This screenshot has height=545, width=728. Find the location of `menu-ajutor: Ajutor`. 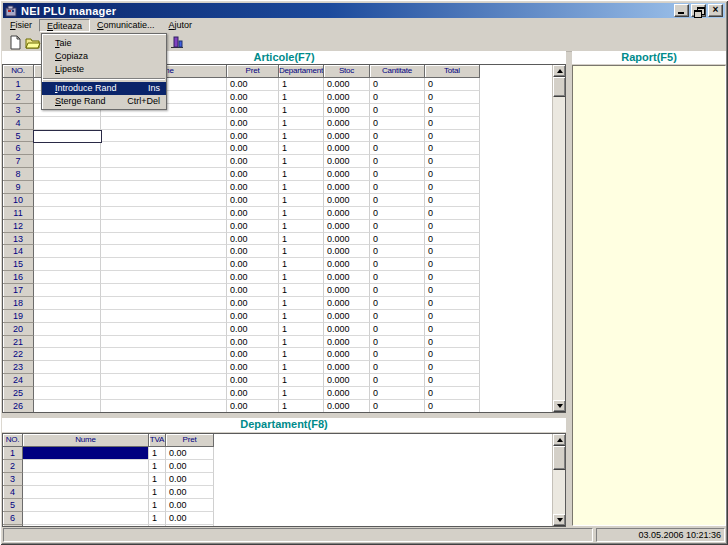

menu-ajutor: Ajutor is located at coordinates (181, 26).